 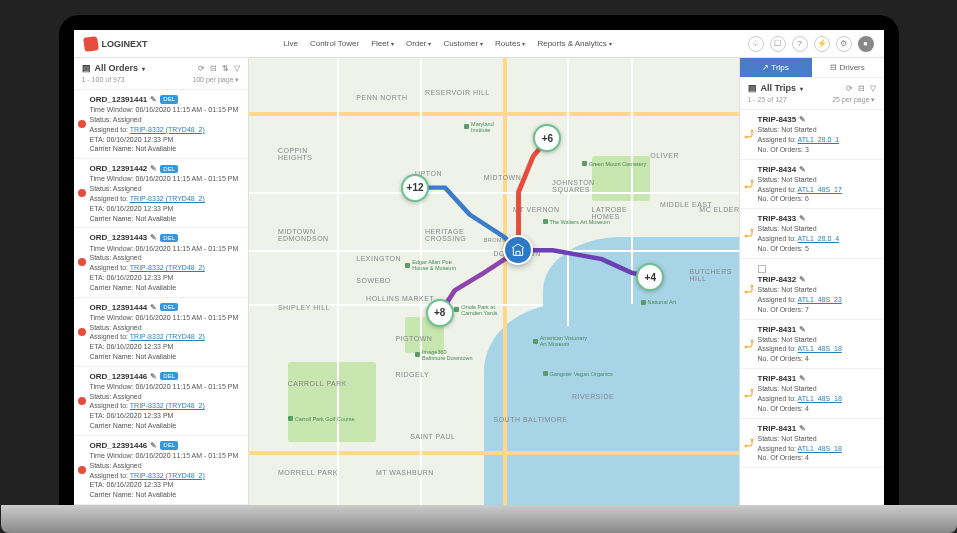 What do you see at coordinates (448, 44) in the screenshot?
I see `main-nav: Live Control Tower Fleet ▾ Order ▾ Custo…` at bounding box center [448, 44].